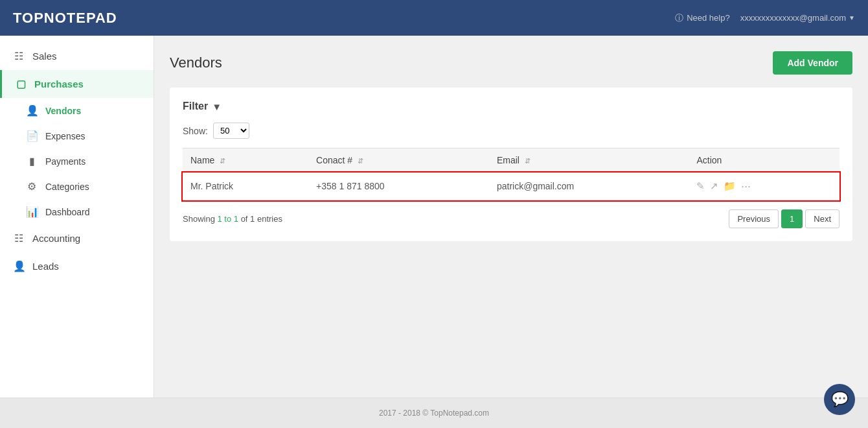 The image size is (868, 428). Describe the element at coordinates (434, 18) in the screenshot. I see `header: TopNotepad ⓘ Need help? xxxxxxxxxxxxxx@g…` at that location.